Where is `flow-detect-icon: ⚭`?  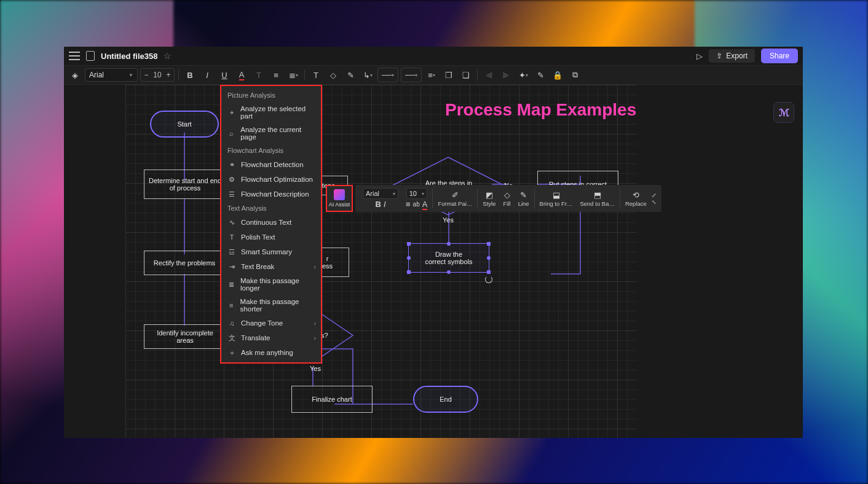
flow-detect-icon: ⚭ is located at coordinates (232, 165).